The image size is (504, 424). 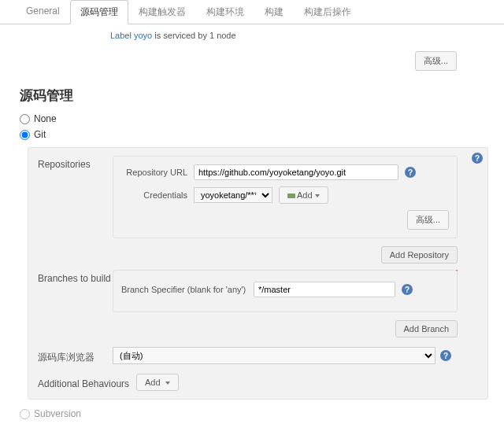 What do you see at coordinates (162, 12) in the screenshot?
I see `tab-triggers: 构建触发器` at bounding box center [162, 12].